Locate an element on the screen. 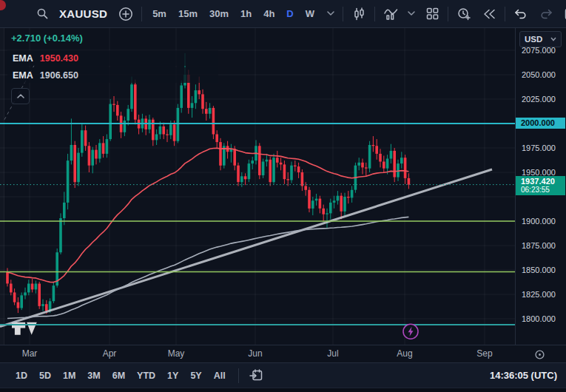  indicator-value: 1906.650 is located at coordinates (59, 75).